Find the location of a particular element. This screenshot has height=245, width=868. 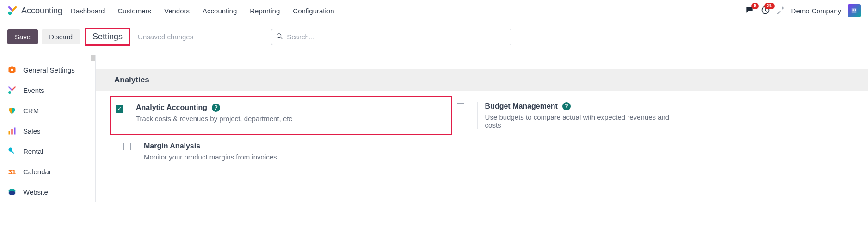

sidebar-item-label: General Settings is located at coordinates (49, 70).